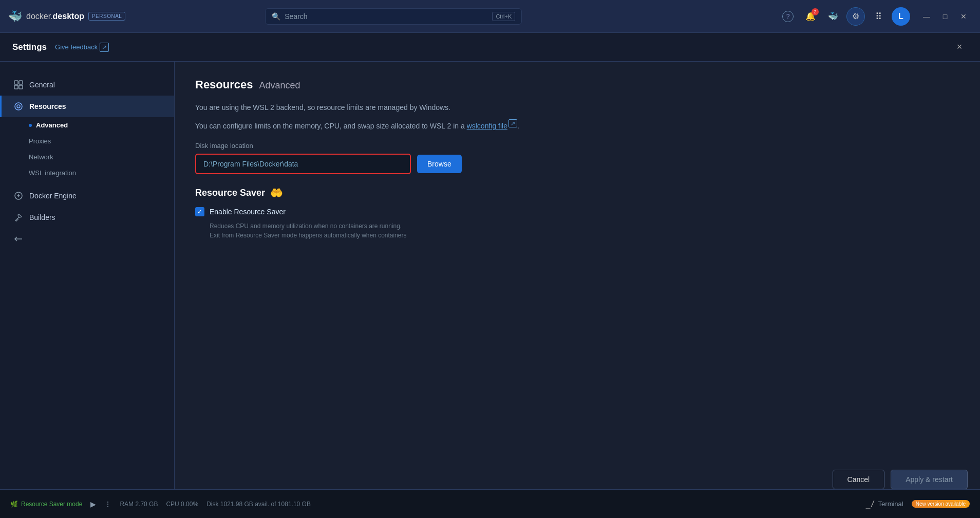  What do you see at coordinates (87, 196) in the screenshot?
I see `sidebar-item-docker-engine: Docker Engine` at bounding box center [87, 196].